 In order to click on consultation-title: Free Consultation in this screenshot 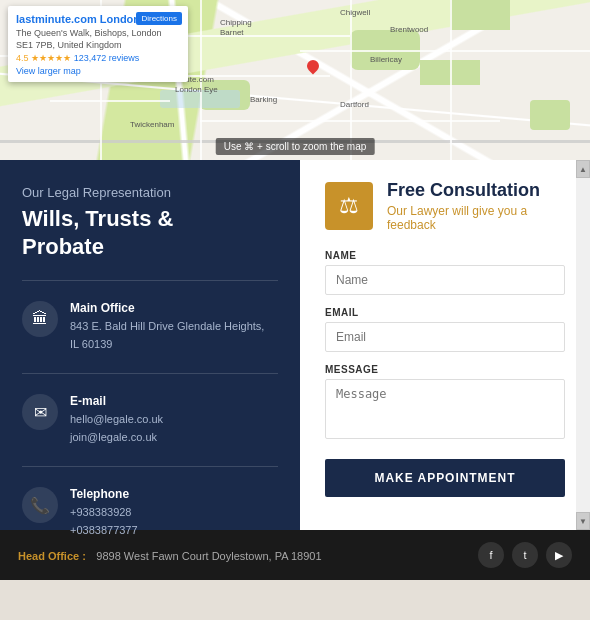, I will do `click(476, 191)`.